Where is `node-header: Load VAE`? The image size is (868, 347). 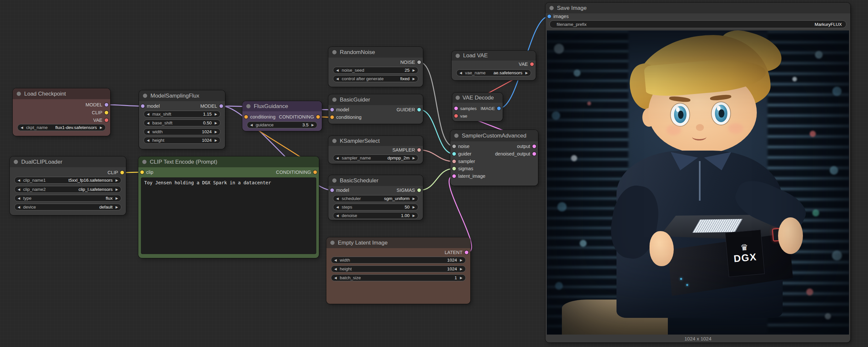
node-header: Load VAE is located at coordinates (494, 56).